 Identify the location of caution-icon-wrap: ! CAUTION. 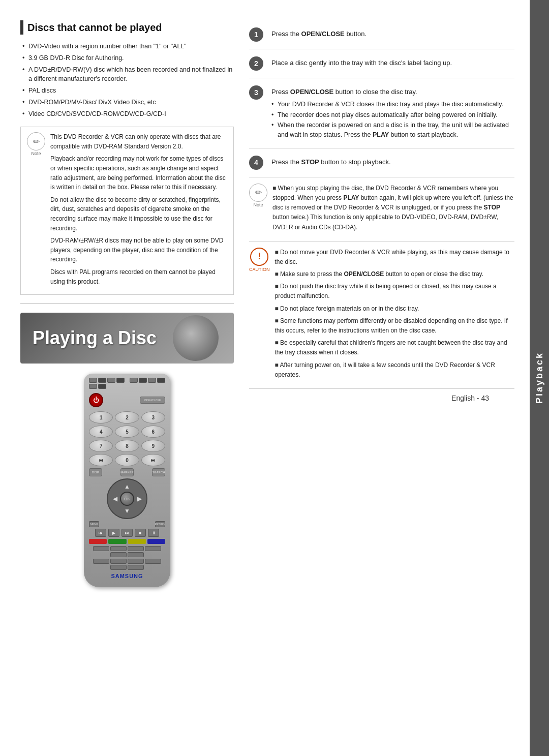
(259, 260).